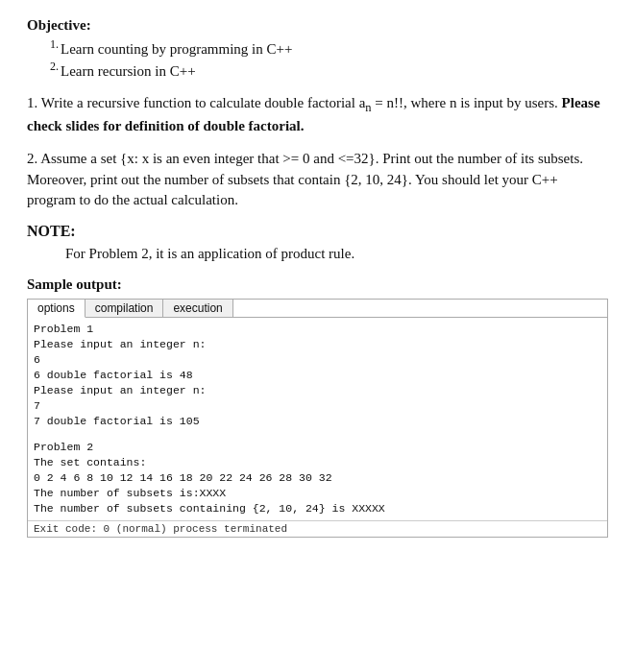  What do you see at coordinates (317, 25) in the screenshot?
I see `objective-title: Objective:` at bounding box center [317, 25].